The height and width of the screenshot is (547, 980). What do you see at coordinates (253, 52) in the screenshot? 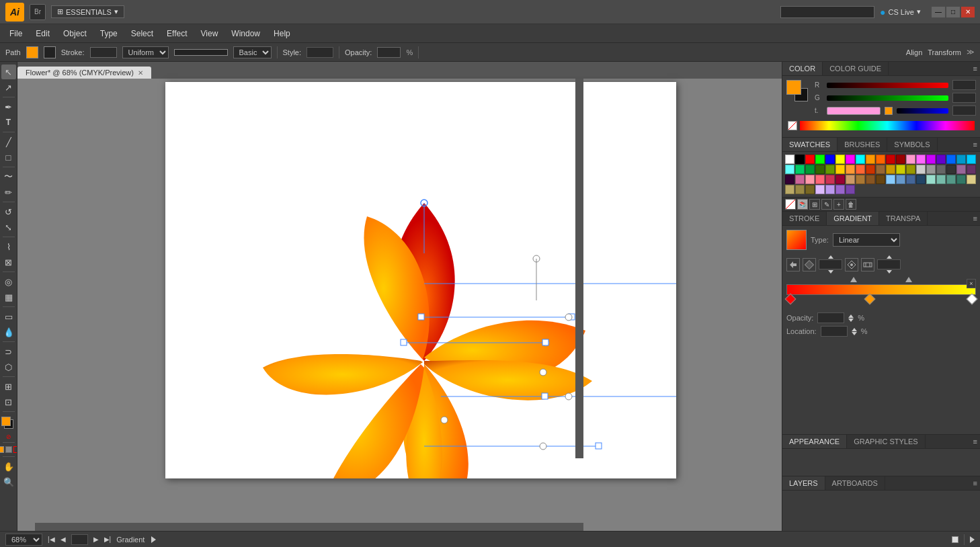
I see `stroke-style-select: Basic` at bounding box center [253, 52].